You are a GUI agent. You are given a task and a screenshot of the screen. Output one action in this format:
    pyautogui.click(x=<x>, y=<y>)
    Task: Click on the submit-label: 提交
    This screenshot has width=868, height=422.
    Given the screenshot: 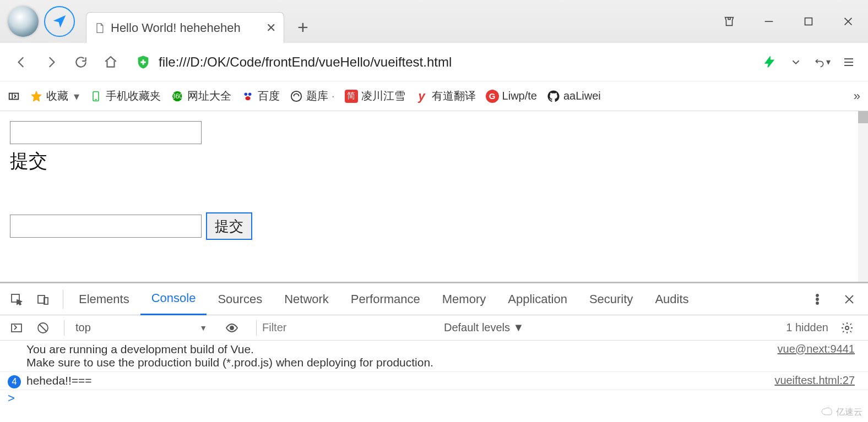 What is the action you would take?
    pyautogui.click(x=434, y=161)
    